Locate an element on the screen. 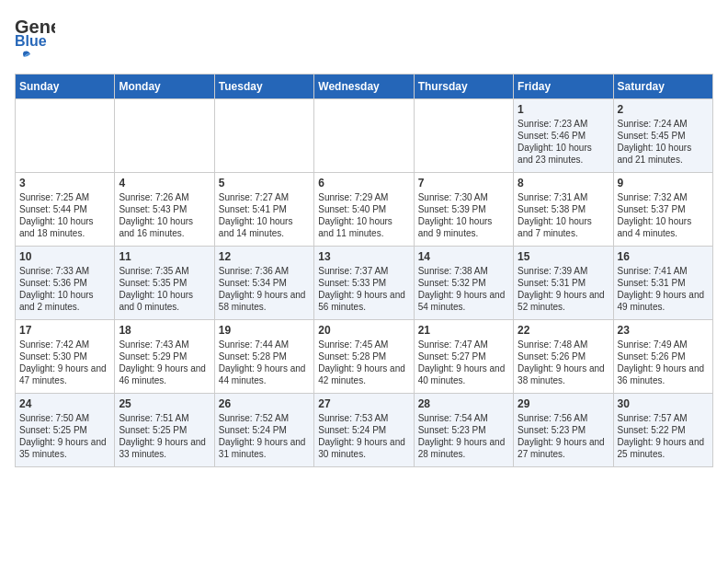 The image size is (728, 563). day-number: 27 is located at coordinates (364, 404).